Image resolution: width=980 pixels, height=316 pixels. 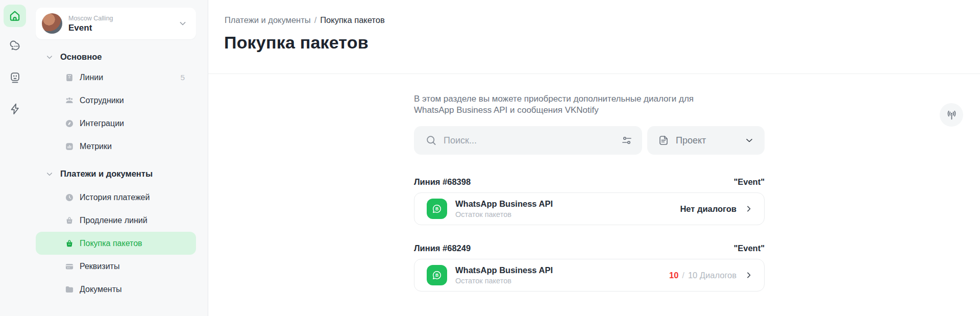 I want to click on sidebar-item-label: Интеграции, so click(x=102, y=124).